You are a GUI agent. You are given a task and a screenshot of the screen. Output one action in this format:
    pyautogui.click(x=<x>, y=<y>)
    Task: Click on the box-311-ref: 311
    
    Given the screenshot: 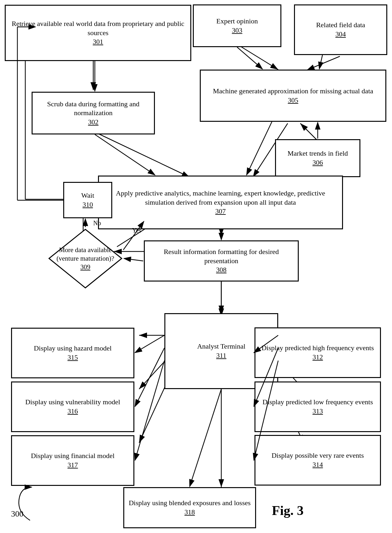 What is the action you would take?
    pyautogui.click(x=221, y=356)
    